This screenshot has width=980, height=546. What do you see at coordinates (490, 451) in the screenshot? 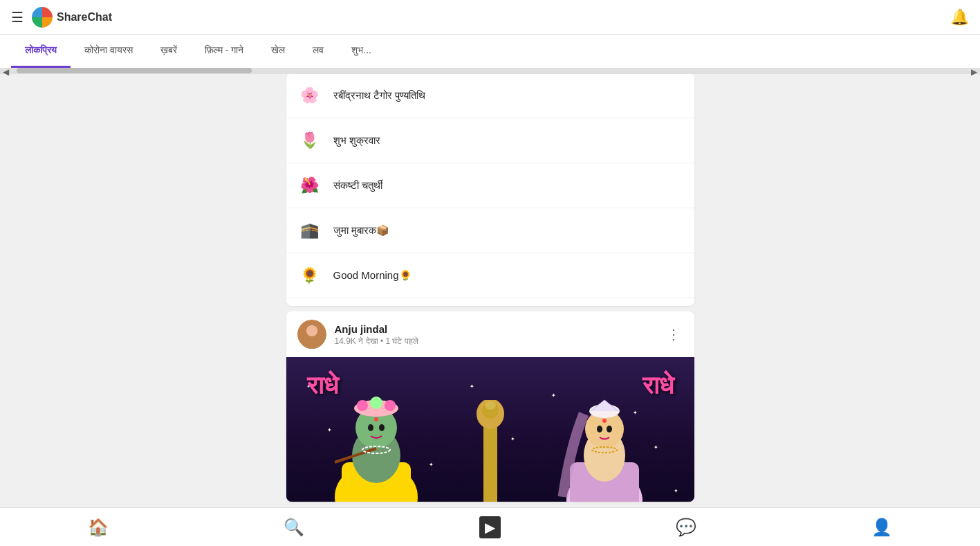
I see `figure-statue` at bounding box center [490, 451].